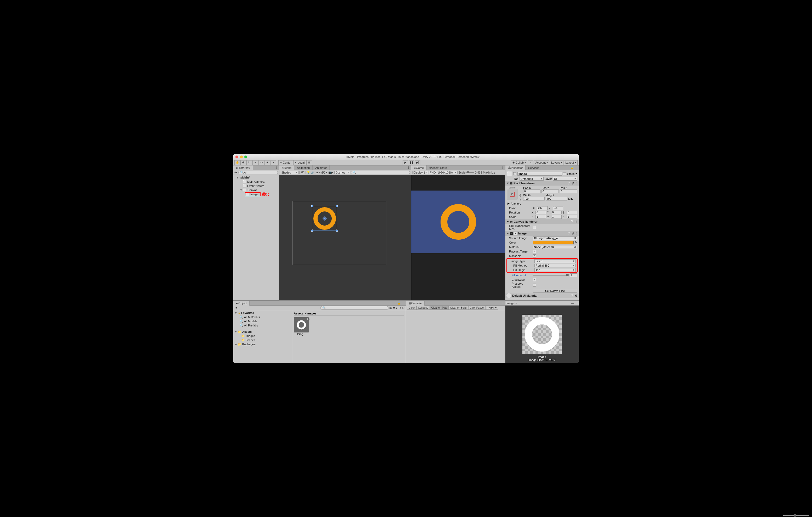 The height and width of the screenshot is (517, 812). What do you see at coordinates (550, 191) in the screenshot?
I see `posy-field` at bounding box center [550, 191].